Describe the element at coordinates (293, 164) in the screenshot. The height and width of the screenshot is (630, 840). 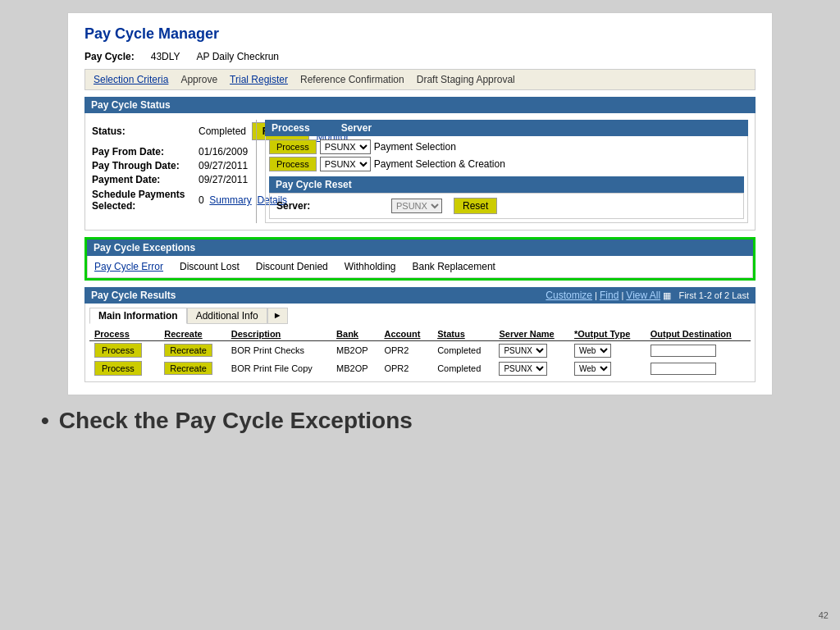
I see `process-button-2: Process` at that location.